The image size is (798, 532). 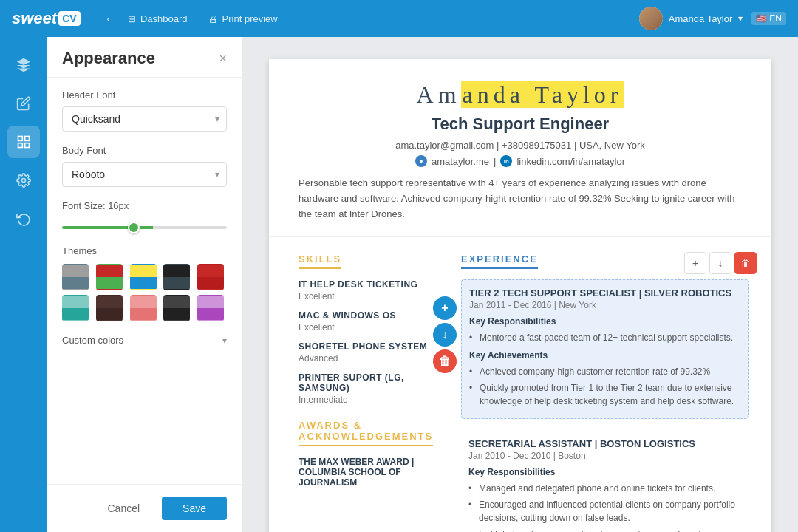 What do you see at coordinates (695, 263) in the screenshot?
I see `add-experience-button: +` at bounding box center [695, 263].